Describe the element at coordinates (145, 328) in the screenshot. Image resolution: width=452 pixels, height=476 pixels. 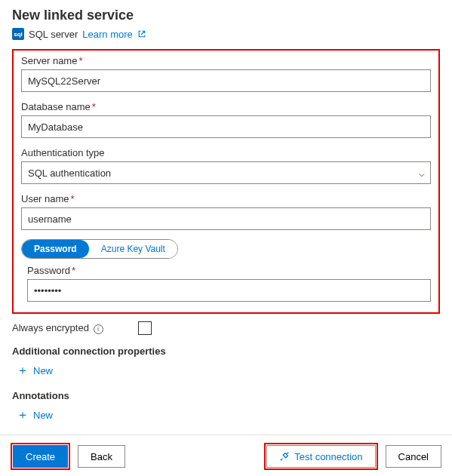
I see `always-encrypted-checkbox` at that location.